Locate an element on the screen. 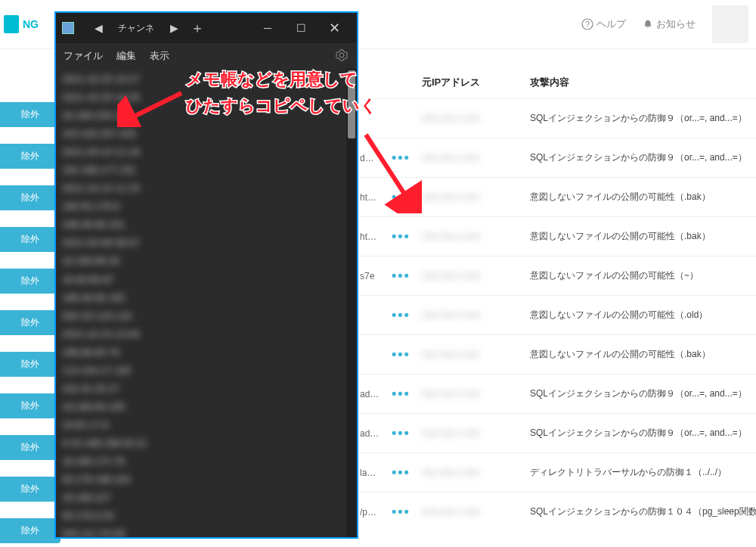  editor-line: 114.154.17.145 is located at coordinates (206, 371).